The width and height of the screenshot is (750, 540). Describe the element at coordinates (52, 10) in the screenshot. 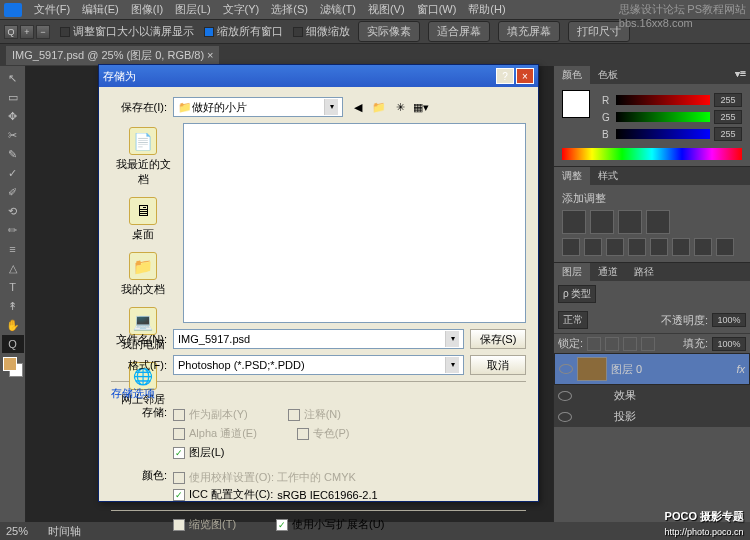

I see `menu-file: 文件(F)` at that location.